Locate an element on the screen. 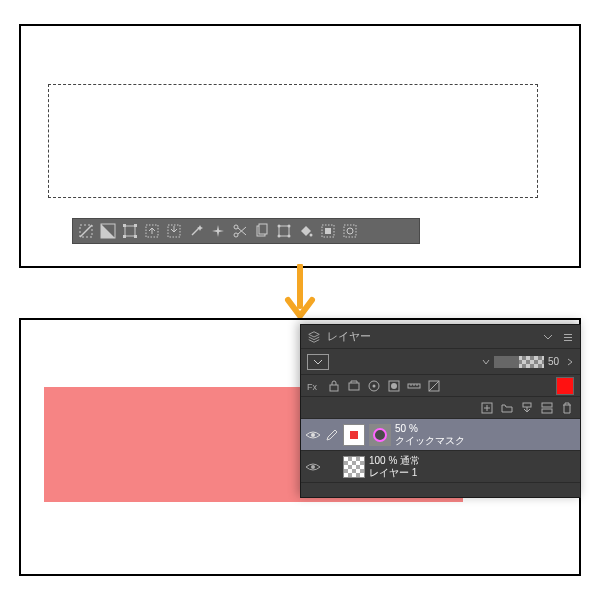 The width and height of the screenshot is (600, 600). tool-invert is located at coordinates (108, 231).